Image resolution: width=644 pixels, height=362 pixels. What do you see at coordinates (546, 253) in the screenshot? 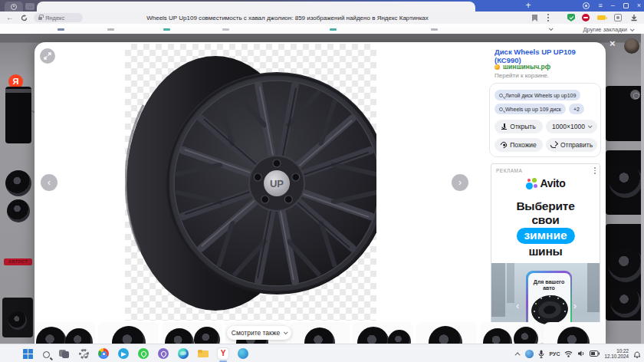
I see `advertisement: РЕКЛАМА Avito Выберите свои зимние шины` at bounding box center [546, 253].